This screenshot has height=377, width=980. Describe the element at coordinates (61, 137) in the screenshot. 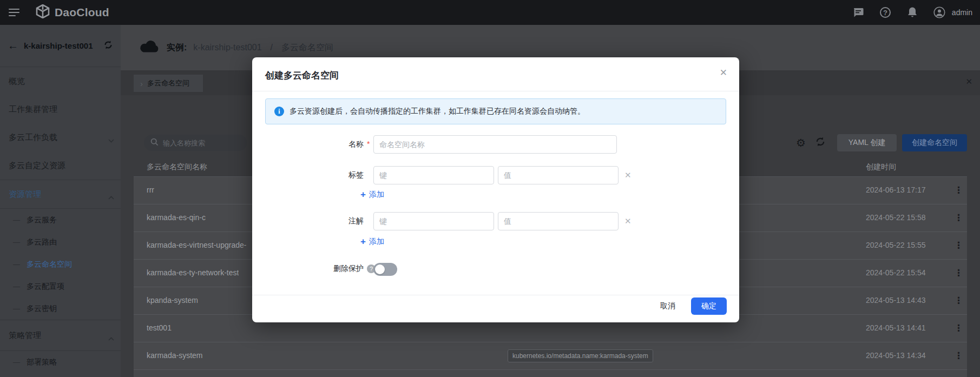

I see `sidebar-item-multicloud-workloads: 多云工作负载` at that location.